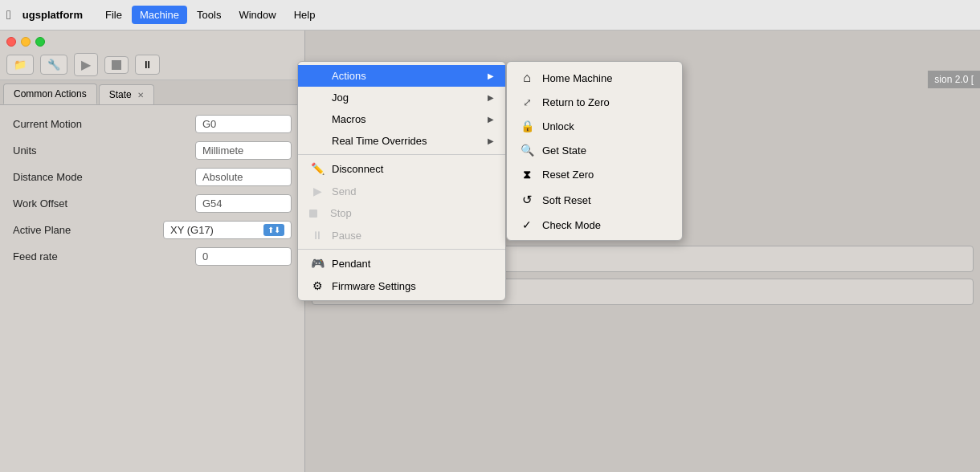  Describe the element at coordinates (153, 177) in the screenshot. I see `field-row-distance-mode: Distance Mode Absolute` at that location.